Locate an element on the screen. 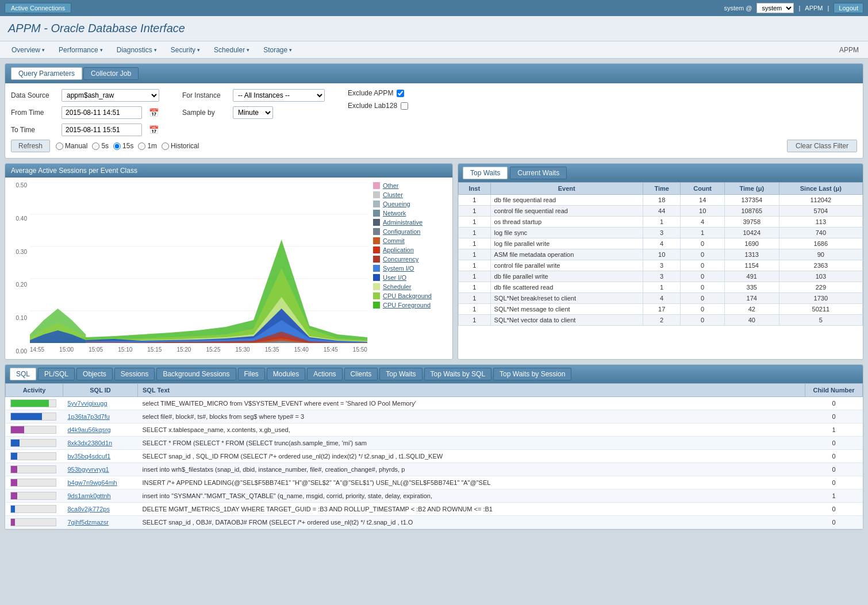 This screenshot has height=605, width=868. waits-time-micro: 40 is located at coordinates (752, 321).